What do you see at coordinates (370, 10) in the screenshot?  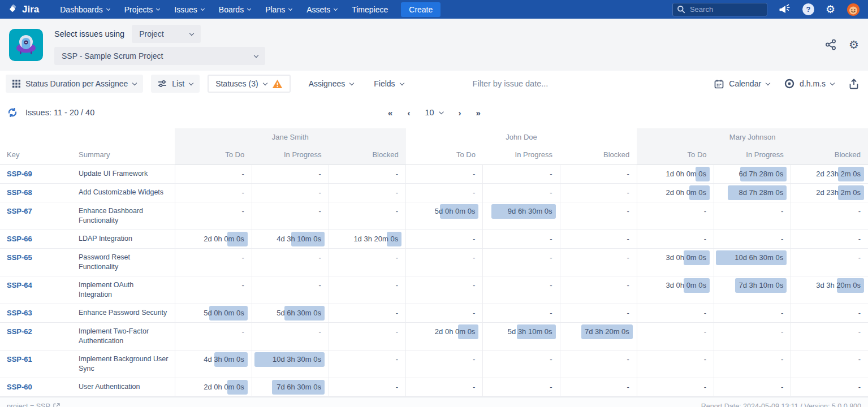 I see `nav-item-label: Timepiece` at bounding box center [370, 10].